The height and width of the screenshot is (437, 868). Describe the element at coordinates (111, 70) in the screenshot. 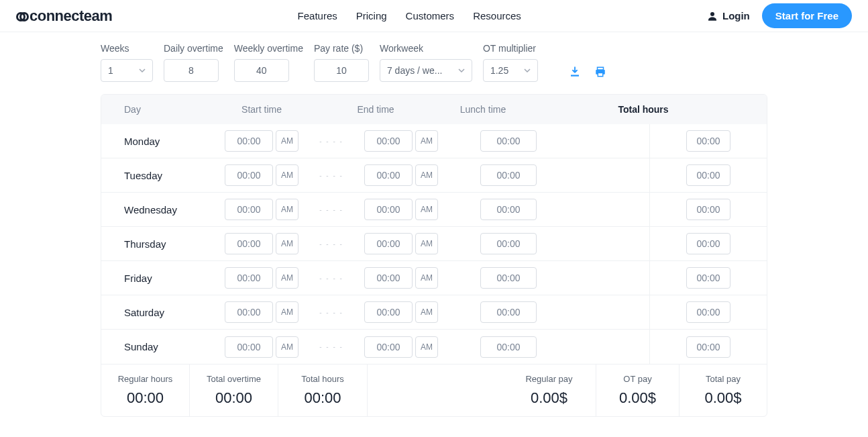

I see `weeks-value: 1` at that location.